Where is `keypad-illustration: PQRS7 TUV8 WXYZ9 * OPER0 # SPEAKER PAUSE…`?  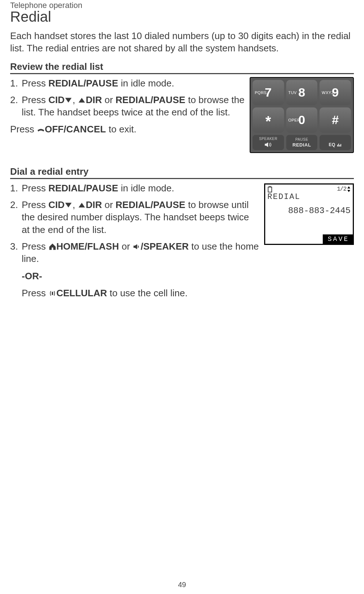
keypad-illustration: PQRS7 TUV8 WXYZ9 * OPER0 # SPEAKER PAUSE… is located at coordinates (302, 115).